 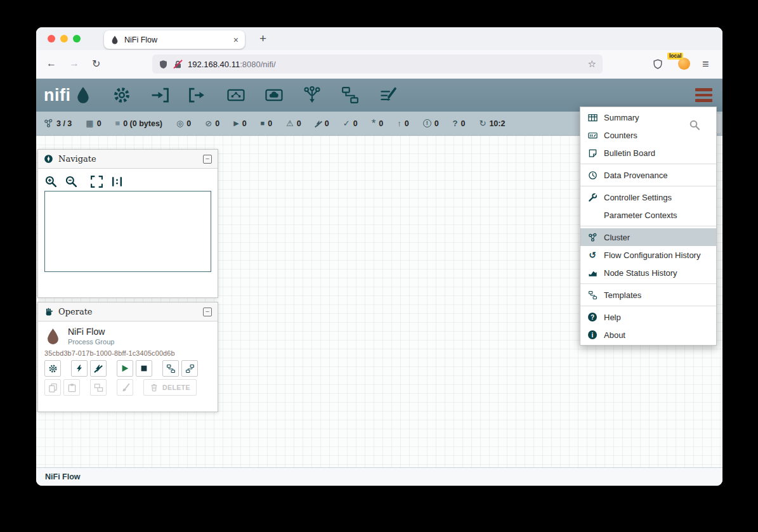 What do you see at coordinates (144, 368) in the screenshot?
I see `stop-button` at bounding box center [144, 368].